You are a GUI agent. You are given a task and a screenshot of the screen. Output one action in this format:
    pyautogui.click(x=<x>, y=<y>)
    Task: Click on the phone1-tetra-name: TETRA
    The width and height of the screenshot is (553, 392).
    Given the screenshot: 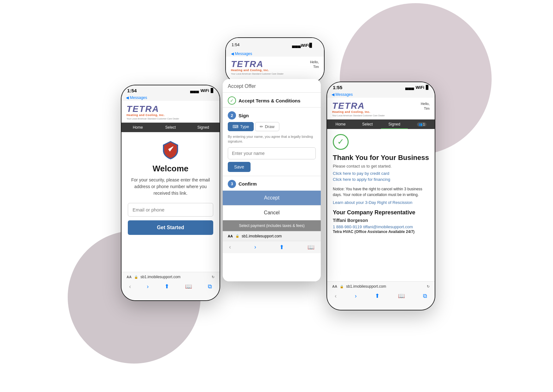 What is the action you would take?
    pyautogui.click(x=153, y=109)
    